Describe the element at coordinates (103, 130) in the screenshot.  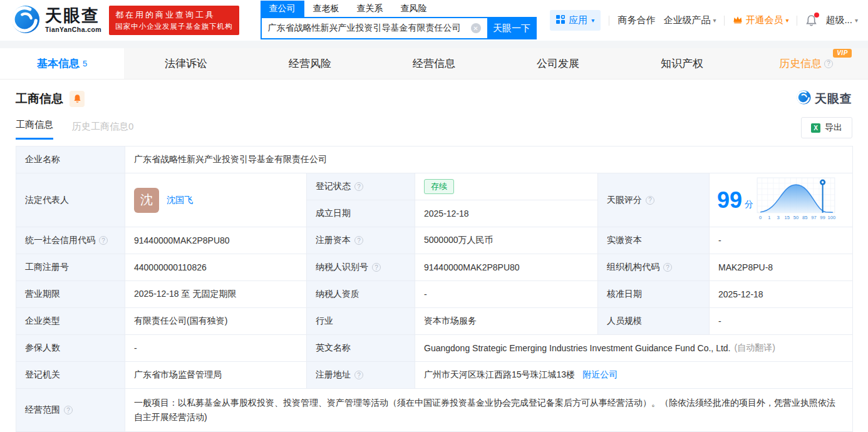
I see `subtab-history-business-info: 历史工商信息0` at that location.